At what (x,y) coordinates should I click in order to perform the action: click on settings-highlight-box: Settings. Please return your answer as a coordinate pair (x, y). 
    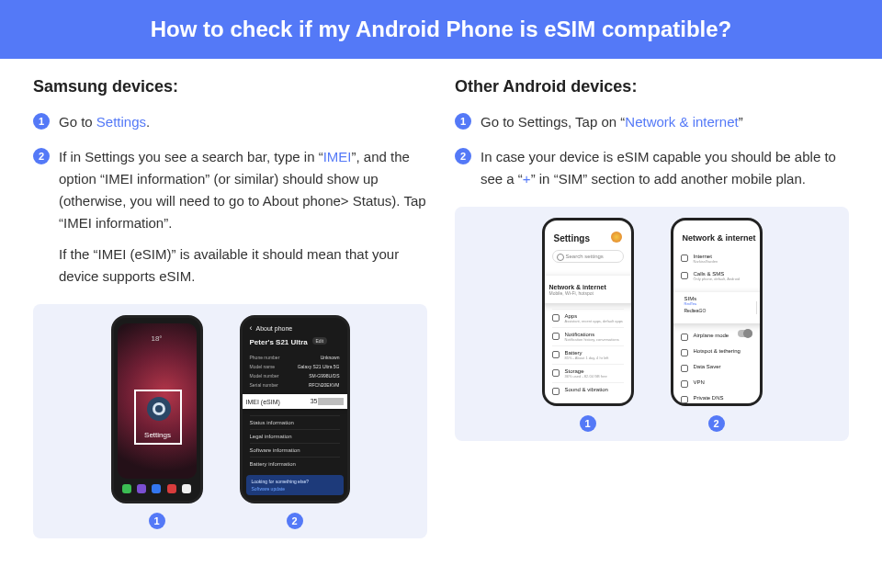
    Looking at the image, I should click on (158, 417).